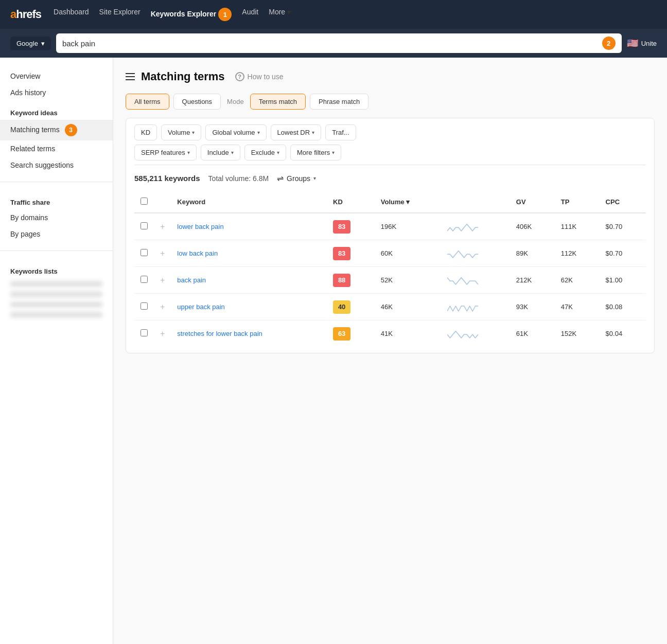  Describe the element at coordinates (577, 226) in the screenshot. I see `row-tp-cell: 111K` at that location.